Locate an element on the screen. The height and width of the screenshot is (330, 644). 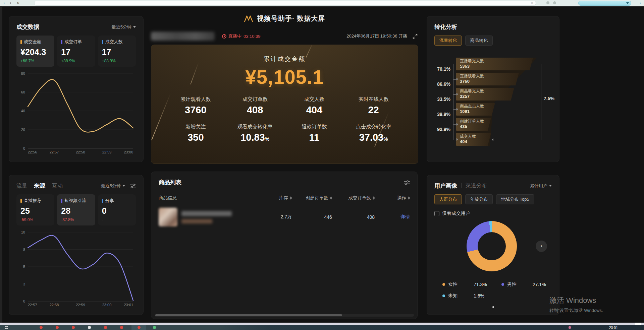
funnel-step-rate: 86.6% is located at coordinates (442, 84).